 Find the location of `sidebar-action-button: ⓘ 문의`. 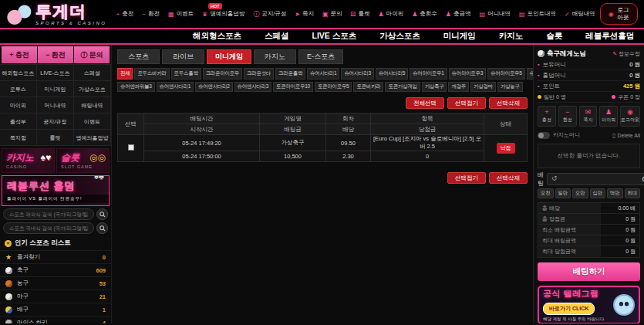

sidebar-action-button: ⓘ 문의 is located at coordinates (92, 55).